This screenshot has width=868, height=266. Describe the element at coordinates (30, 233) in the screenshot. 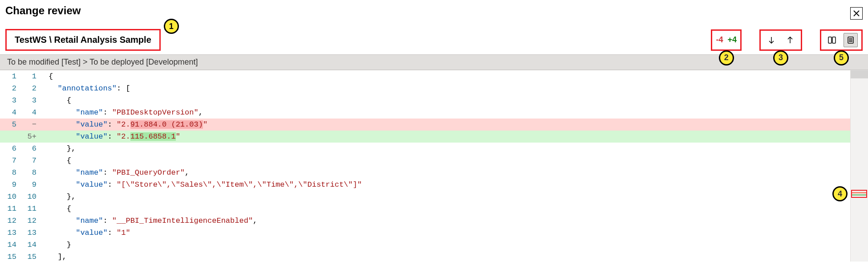

I see `line-number-new: 13` at that location.